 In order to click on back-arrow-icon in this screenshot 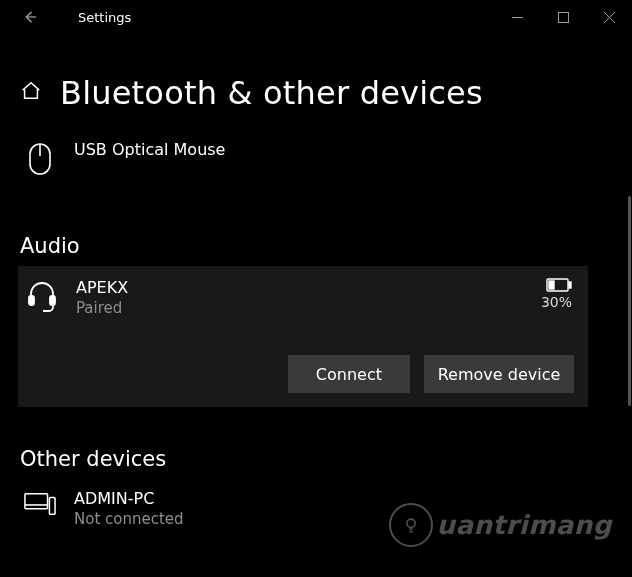, I will do `click(30, 17)`.